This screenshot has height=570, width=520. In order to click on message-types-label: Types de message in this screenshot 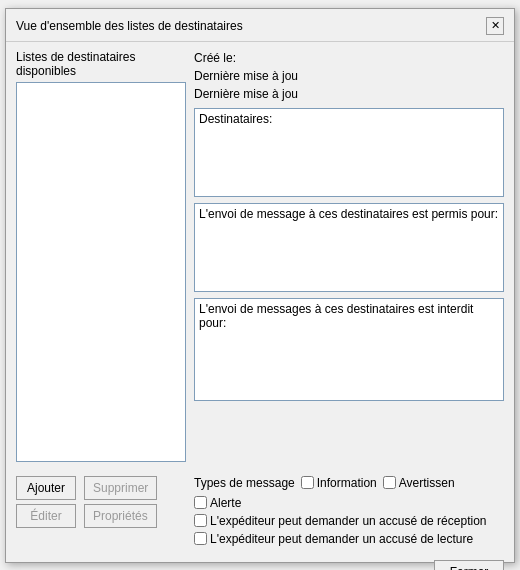, I will do `click(244, 483)`.